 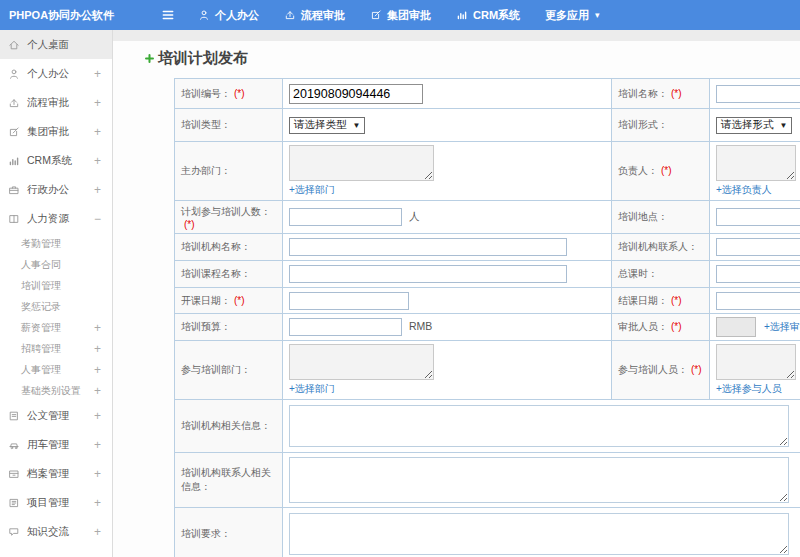 I want to click on join-staff-label: 参与培训人员：(*), so click(x=661, y=370).